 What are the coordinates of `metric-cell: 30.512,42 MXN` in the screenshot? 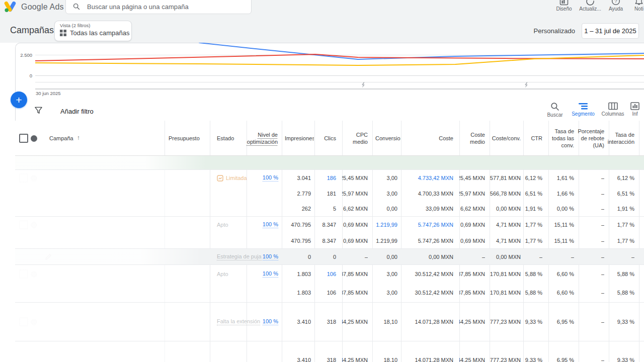 It's located at (427, 274).